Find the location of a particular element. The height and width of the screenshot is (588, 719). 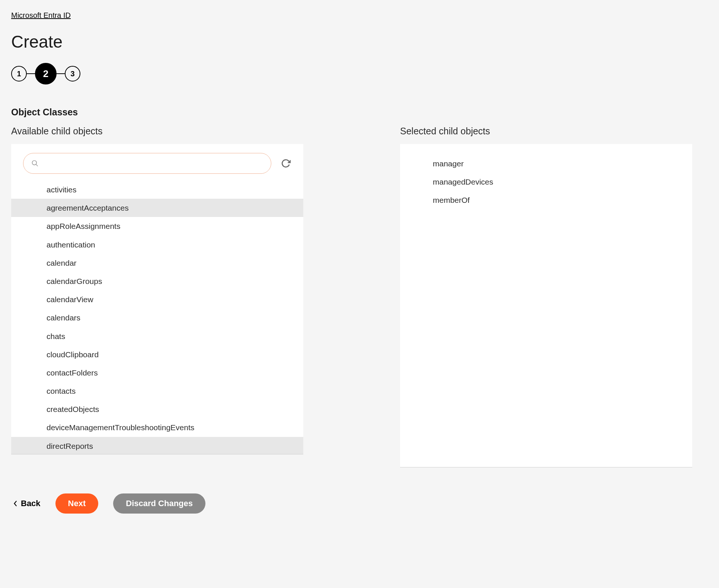

selected-item: manager is located at coordinates (546, 164).